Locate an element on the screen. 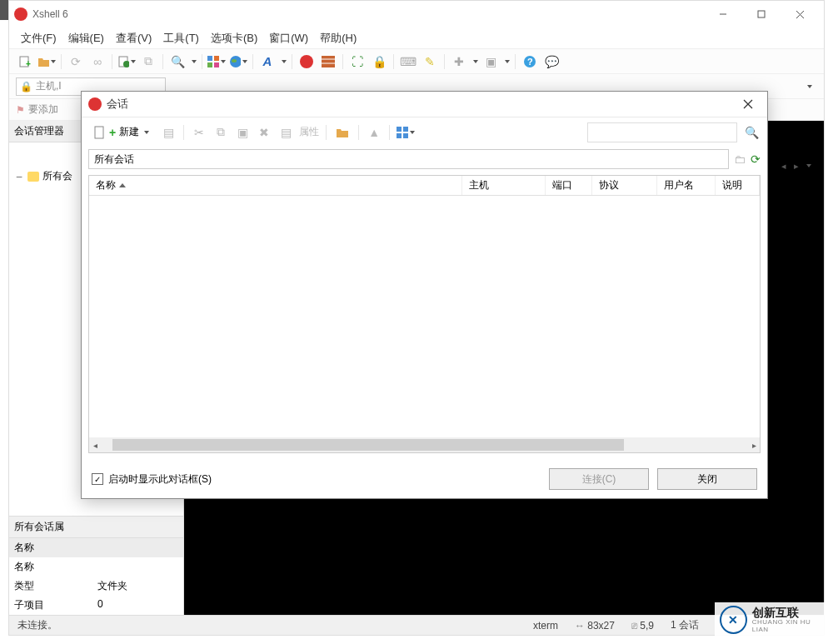  col-desc: 说明 is located at coordinates (738, 185).